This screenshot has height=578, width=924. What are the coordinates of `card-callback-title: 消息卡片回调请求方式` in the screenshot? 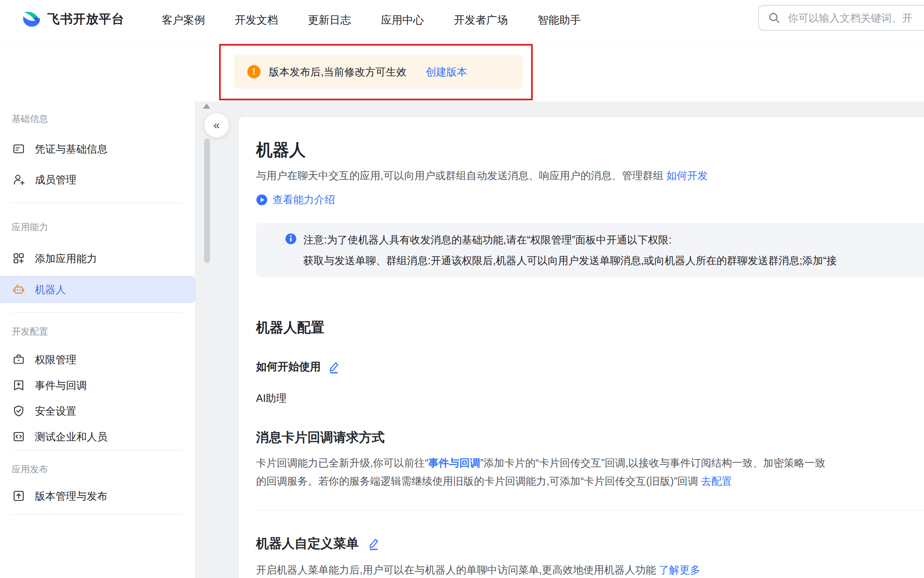 It's located at (320, 437).